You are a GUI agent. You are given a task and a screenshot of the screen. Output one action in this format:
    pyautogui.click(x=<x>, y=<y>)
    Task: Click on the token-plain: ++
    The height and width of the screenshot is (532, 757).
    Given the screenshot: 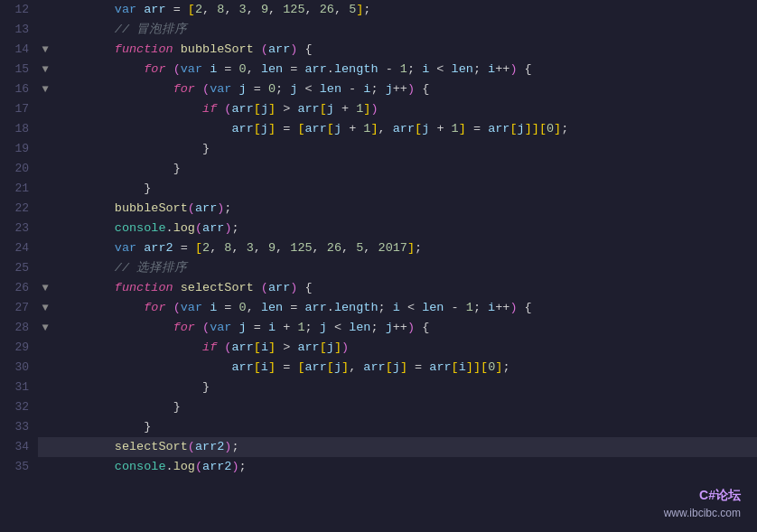 What is the action you would take?
    pyautogui.click(x=502, y=69)
    